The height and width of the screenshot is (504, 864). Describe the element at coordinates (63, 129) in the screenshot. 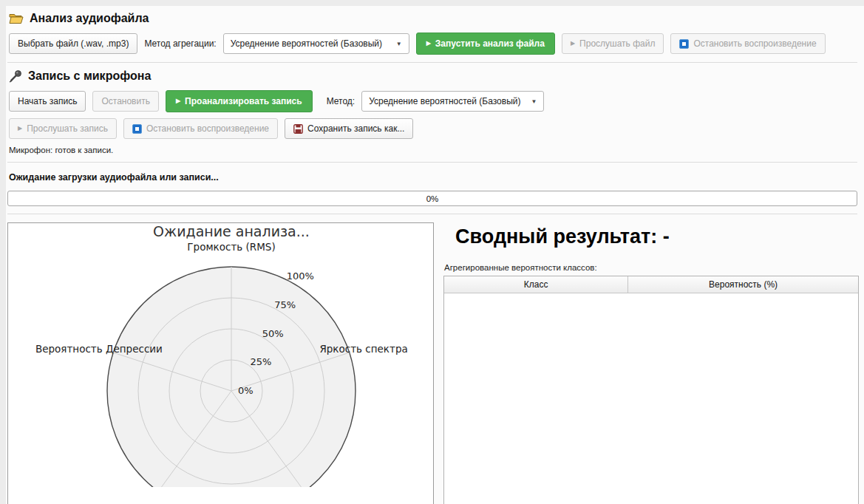

I see `play-recording-button: ▶ Прослушать запись` at that location.